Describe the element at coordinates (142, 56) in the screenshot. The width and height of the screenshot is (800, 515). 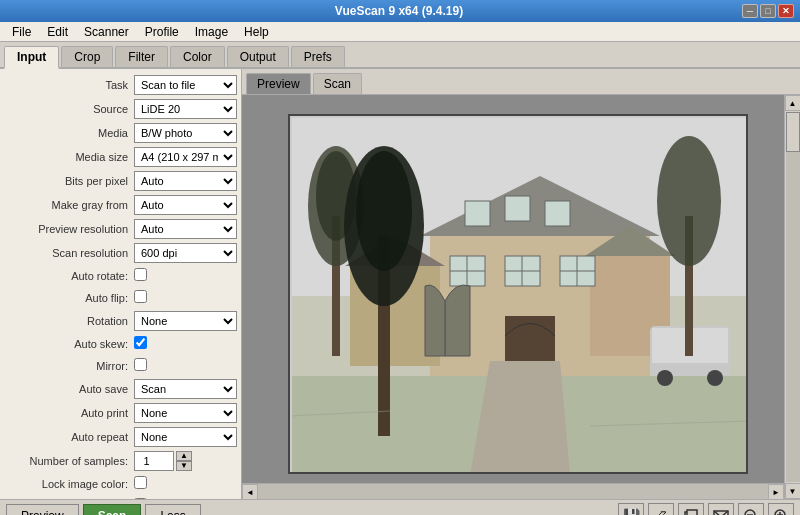
I see `tab-filter: Filter` at that location.